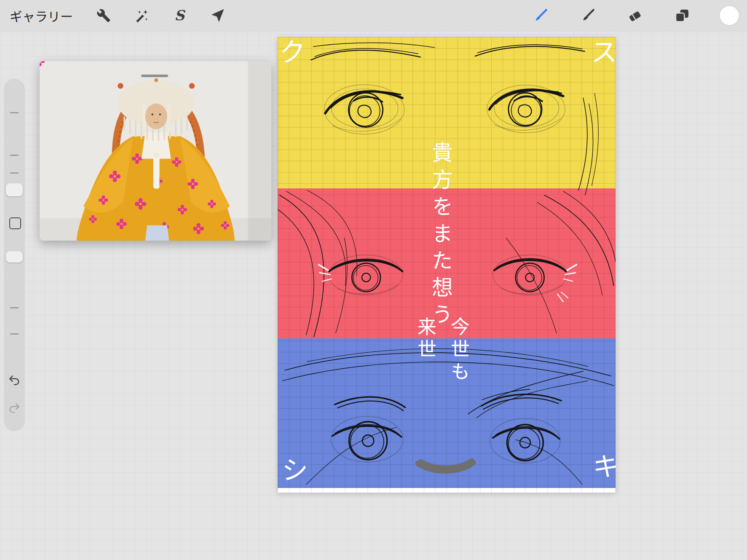 Image resolution: width=747 pixels, height=560 pixels. I want to click on color-swatch-button, so click(729, 16).